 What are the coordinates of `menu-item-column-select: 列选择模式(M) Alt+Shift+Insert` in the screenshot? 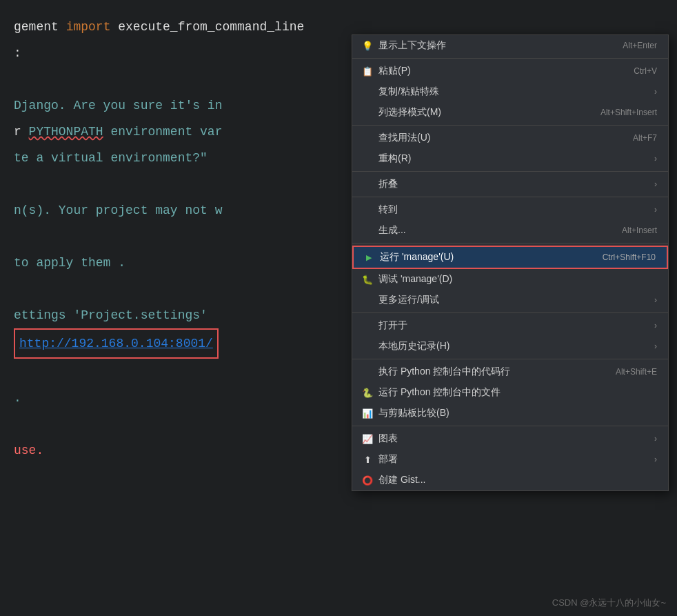 It's located at (510, 112).